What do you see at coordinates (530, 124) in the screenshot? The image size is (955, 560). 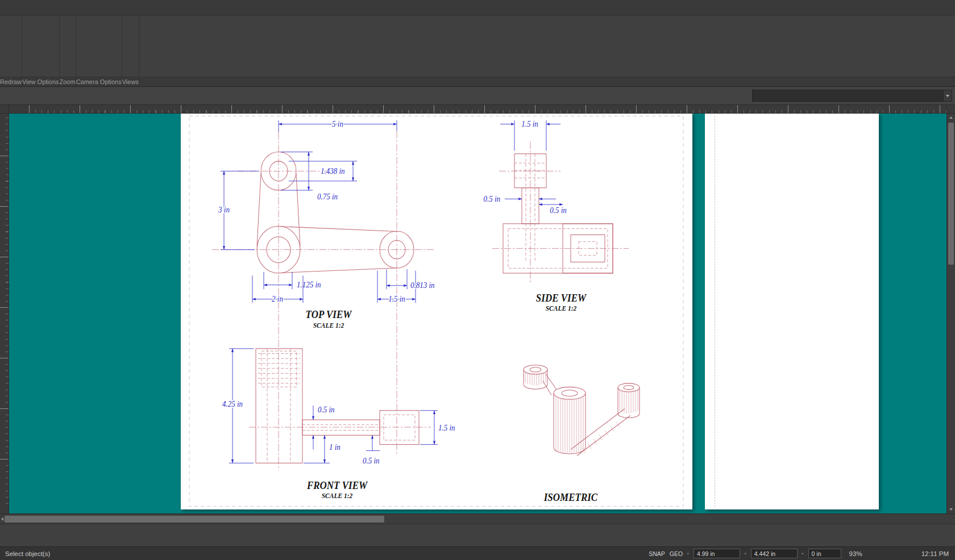 I see `dim-side-15in: 1.5 in` at bounding box center [530, 124].